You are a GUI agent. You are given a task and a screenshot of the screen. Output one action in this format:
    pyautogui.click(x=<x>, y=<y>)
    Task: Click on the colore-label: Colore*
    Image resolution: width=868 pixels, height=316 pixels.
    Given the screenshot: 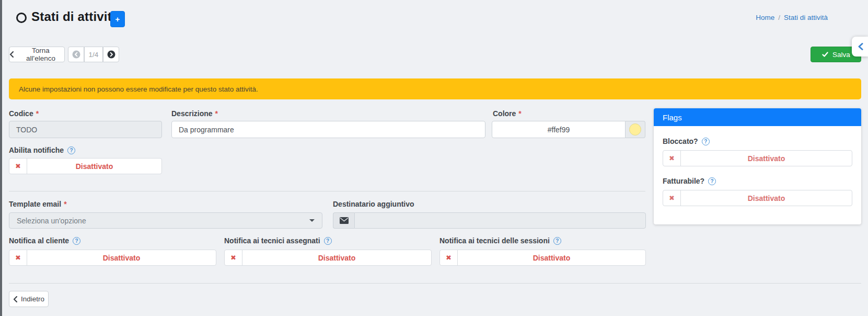 What is the action you would take?
    pyautogui.click(x=507, y=114)
    